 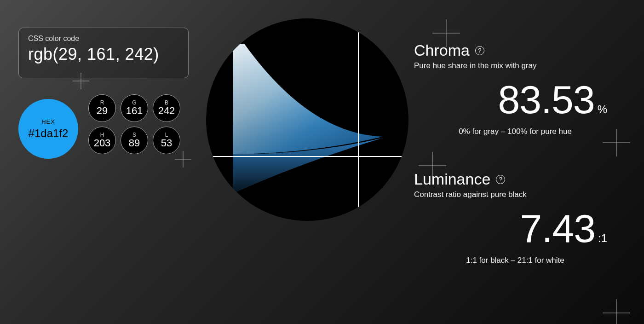 I want to click on luminance-panel: Luminance ? Contrast ratio against pure …, so click(x=515, y=218).